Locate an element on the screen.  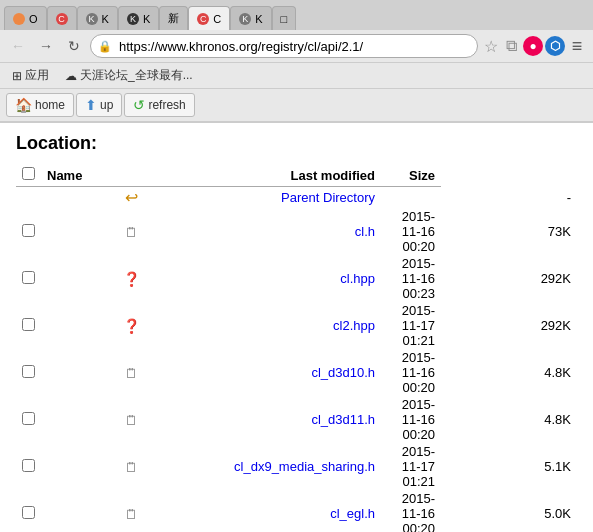
table-row: ↩Parent Directory- is located at coordinates (296, 198).